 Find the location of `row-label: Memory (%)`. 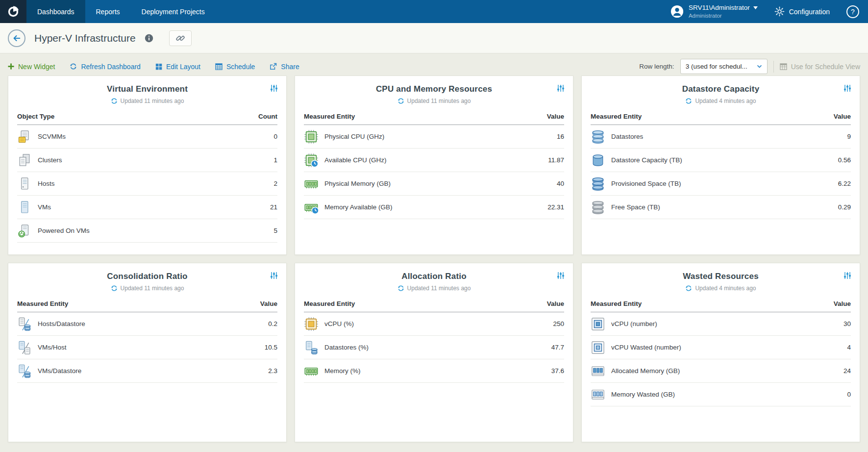

row-label: Memory (%) is located at coordinates (429, 371).